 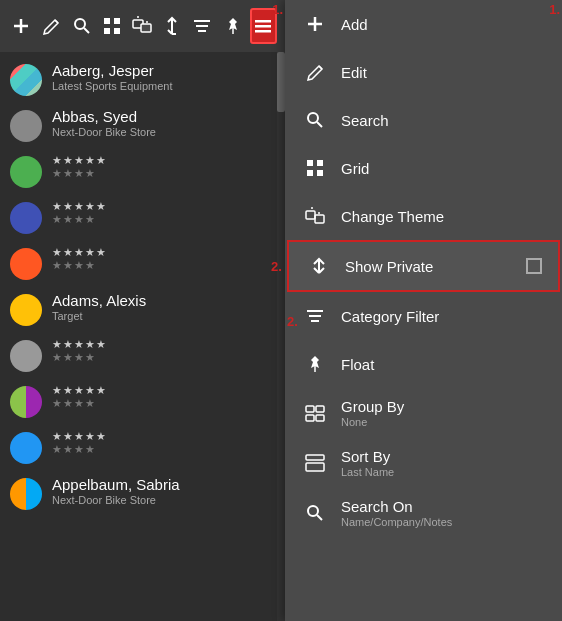 What do you see at coordinates (281, 336) in the screenshot?
I see `scrollbar-track` at bounding box center [281, 336].